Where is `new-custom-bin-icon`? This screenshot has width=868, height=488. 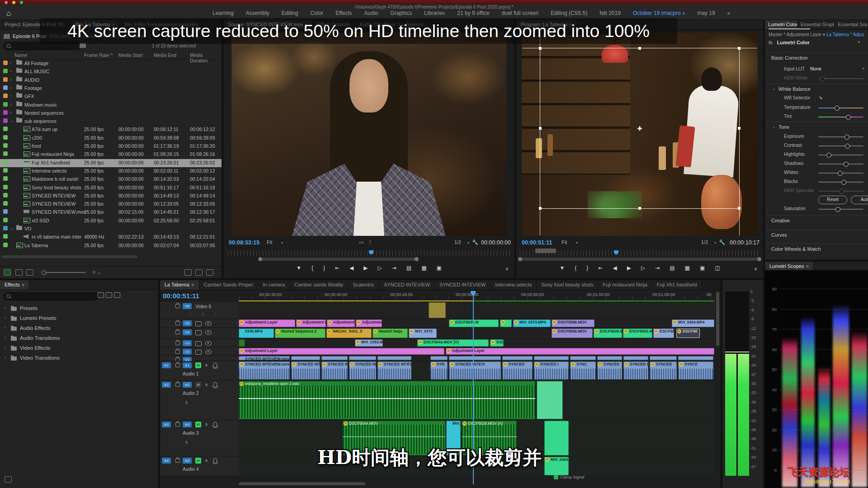 new-custom-bin-icon is located at coordinates (8, 479).